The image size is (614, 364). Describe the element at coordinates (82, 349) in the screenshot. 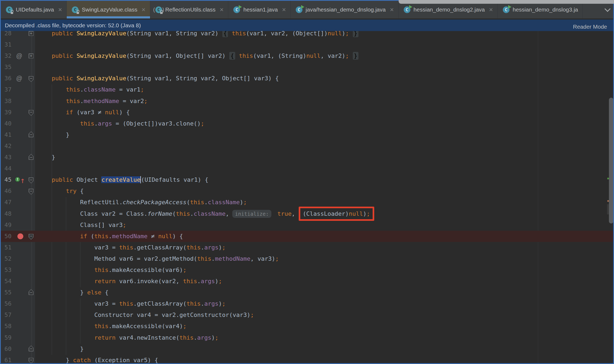

I see `code-token: }` at that location.